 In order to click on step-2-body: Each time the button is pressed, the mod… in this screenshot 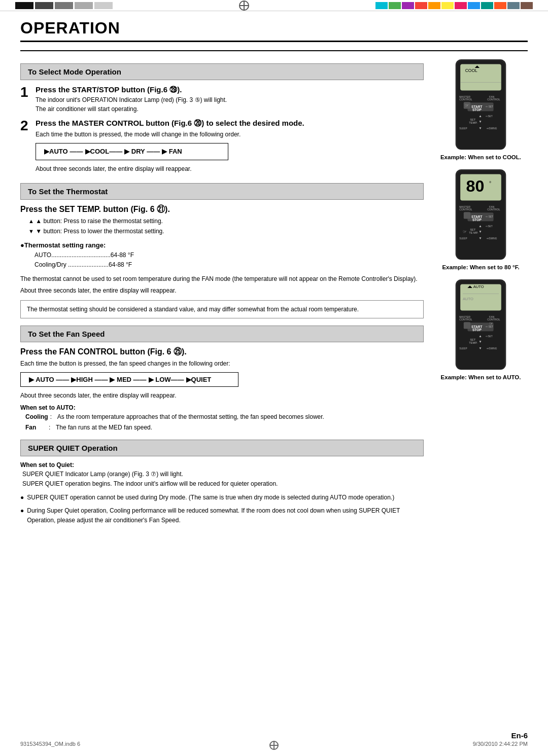, I will do `click(229, 134)`.